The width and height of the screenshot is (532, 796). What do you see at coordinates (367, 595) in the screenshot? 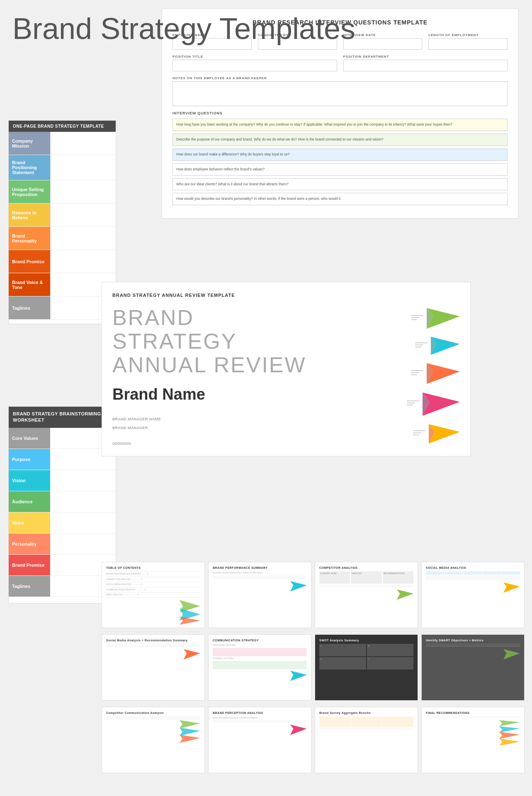
I see `thumbnail-competitor: COMPETITOR ANALYSIS CURRENT YEAR ANALYSI…` at bounding box center [367, 595].